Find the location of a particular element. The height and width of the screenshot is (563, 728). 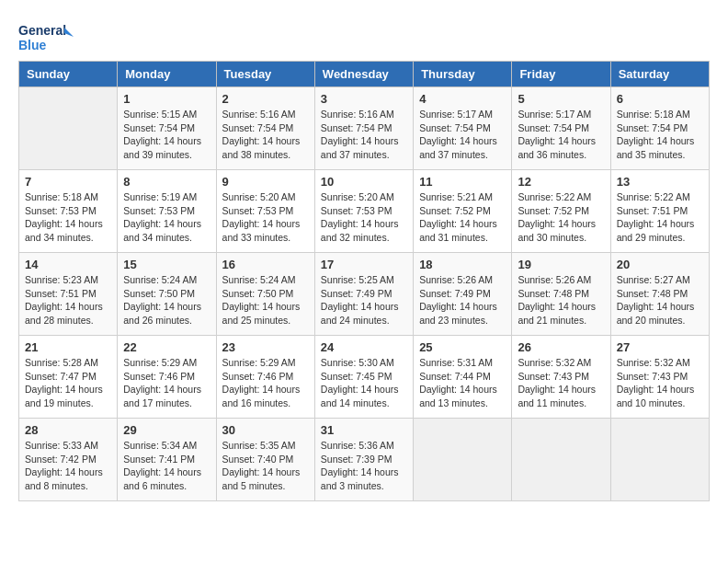

day-info: Sunrise: 5:35 AM Sunset: 7:40 PM Dayligh… is located at coordinates (266, 465).